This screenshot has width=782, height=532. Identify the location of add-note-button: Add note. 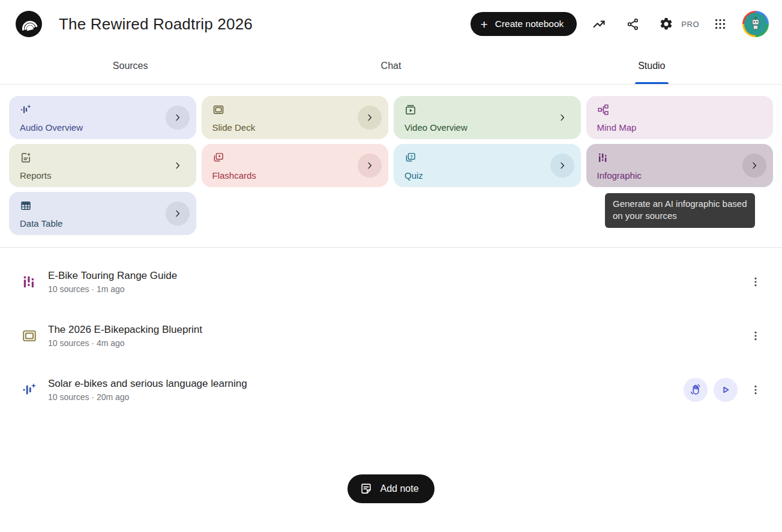
(391, 489).